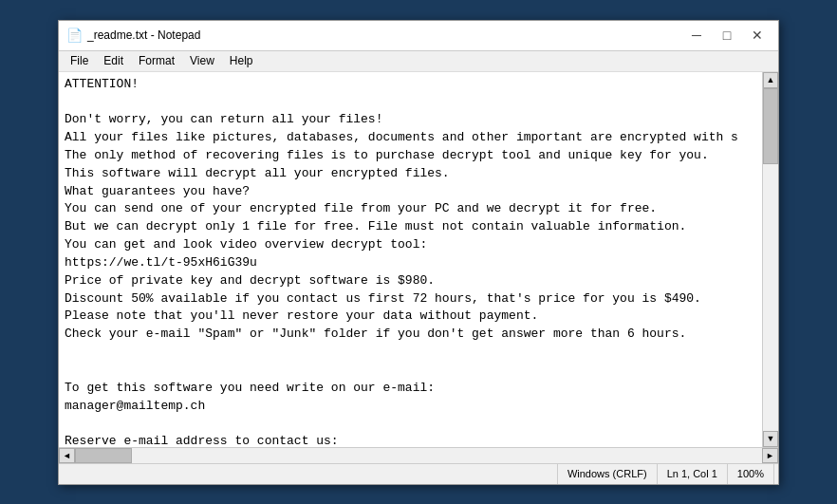 This screenshot has height=504, width=837. What do you see at coordinates (418, 465) in the screenshot?
I see `bottom-bar: ◄ ► Windows (CRLF) Ln 1, Col 1 100%` at bounding box center [418, 465].